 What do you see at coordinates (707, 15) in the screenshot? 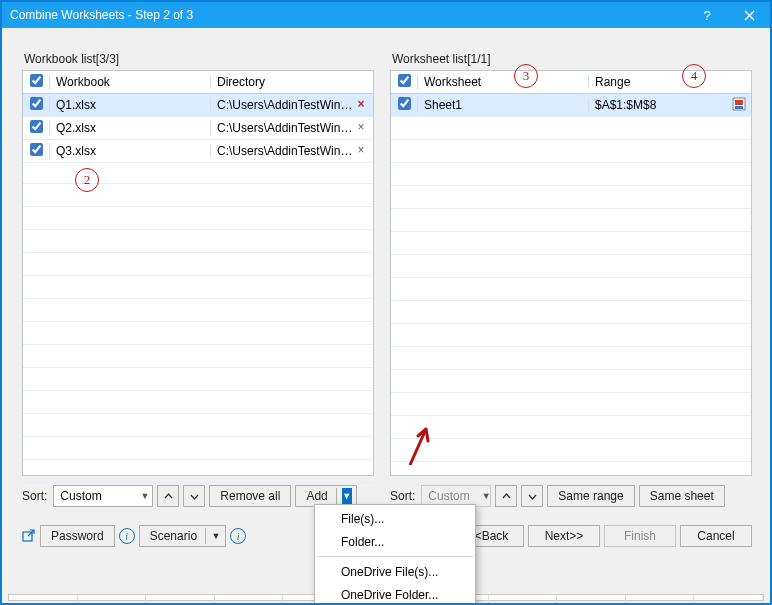
I see `titlebar-help-button: ?` at bounding box center [707, 15].